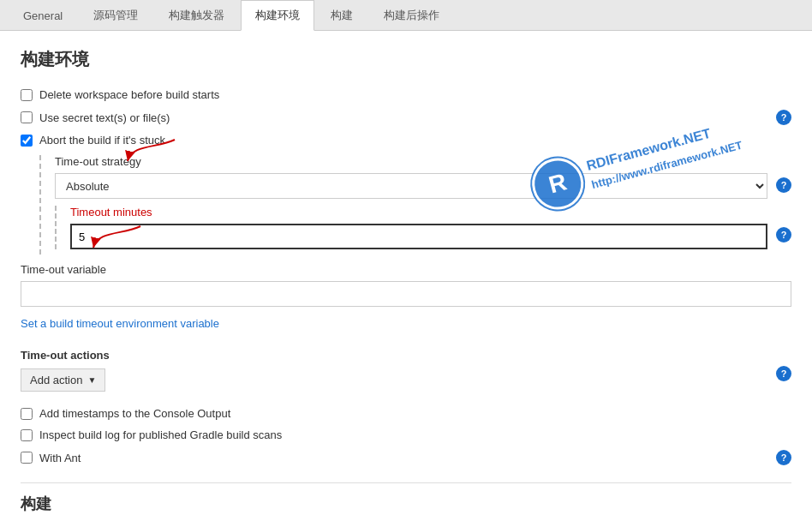 Image resolution: width=812 pixels, height=527 pixels. I want to click on timeout-strategy-label: Time-out strategy, so click(411, 161).